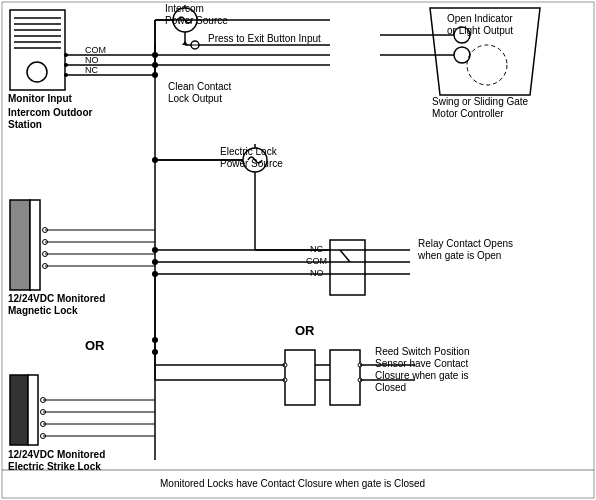  Describe the element at coordinates (54, 466) in the screenshot. I see `svg-text: Electric Strike Lock` at that location.